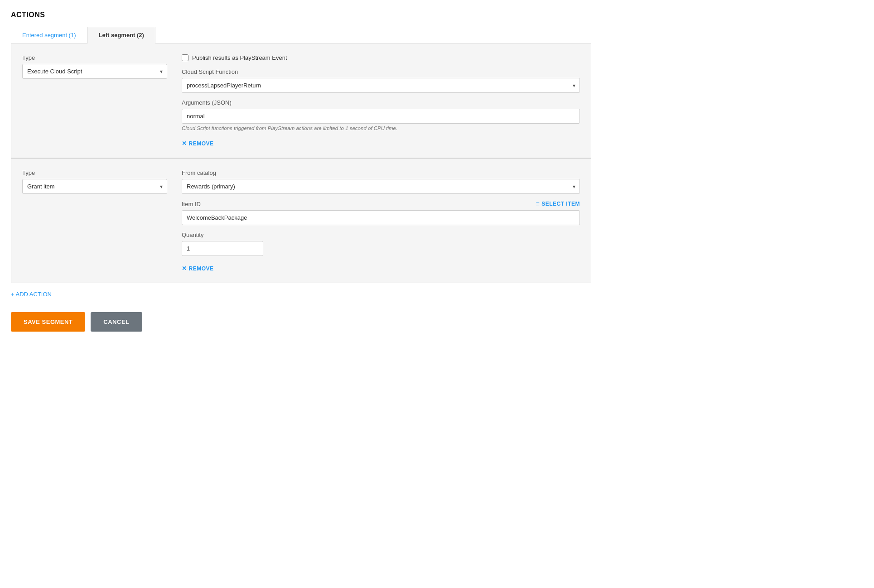  Describe the element at coordinates (116, 322) in the screenshot. I see `cancel-button: CANCEL` at that location.